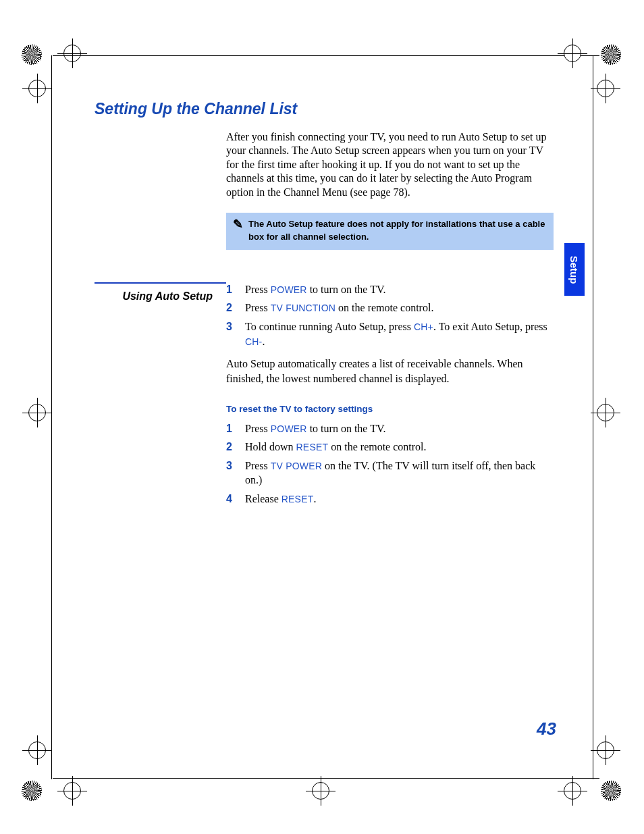 This screenshot has height=834, width=644. Describe the element at coordinates (575, 269) in the screenshot. I see `section-tab-label: Setup` at that location.